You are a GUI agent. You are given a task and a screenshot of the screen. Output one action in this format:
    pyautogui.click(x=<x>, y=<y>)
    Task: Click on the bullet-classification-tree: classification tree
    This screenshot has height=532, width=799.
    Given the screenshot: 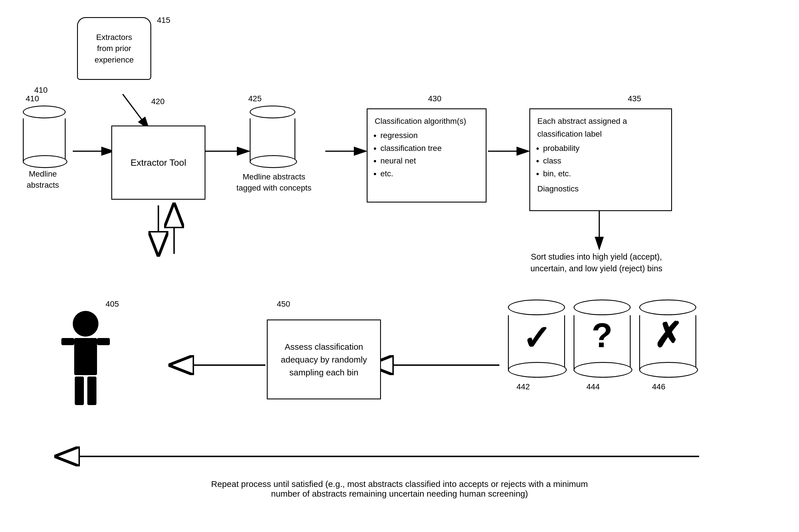 What is the action you would take?
    pyautogui.click(x=430, y=149)
    